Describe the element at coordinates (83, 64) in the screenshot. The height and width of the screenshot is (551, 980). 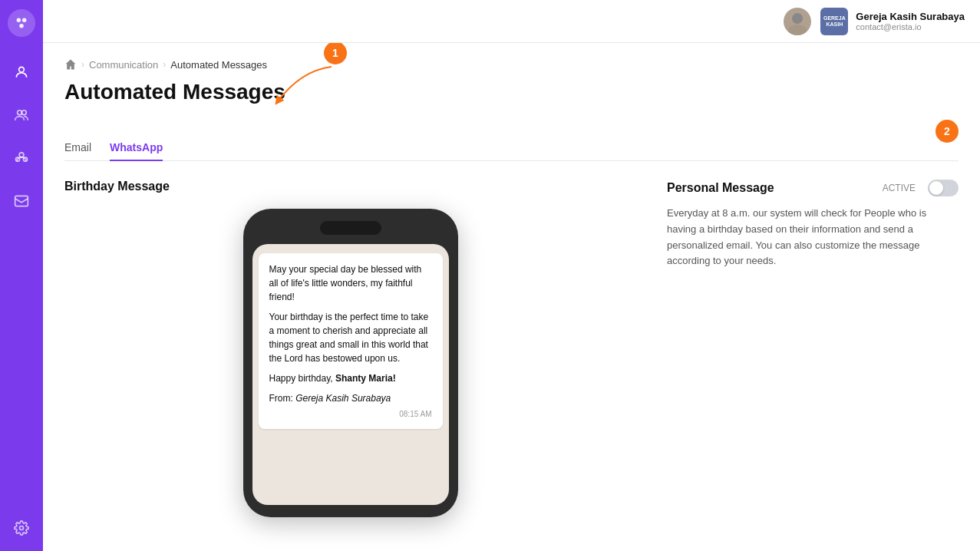
I see `breadcrumb-sep-1: ›` at that location.